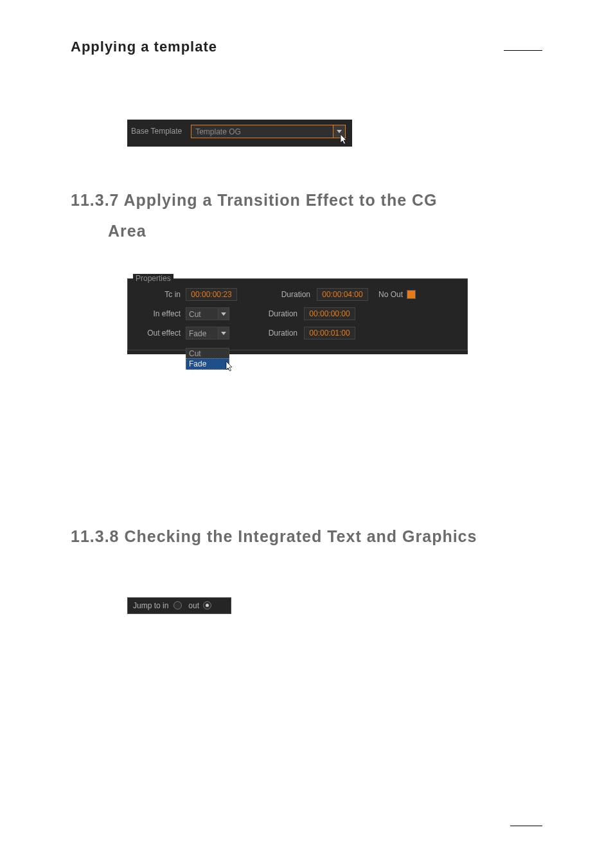 This screenshot has width=613, height=868. What do you see at coordinates (208, 354) in the screenshot?
I see `dropdown-option-cut: Cut` at bounding box center [208, 354].